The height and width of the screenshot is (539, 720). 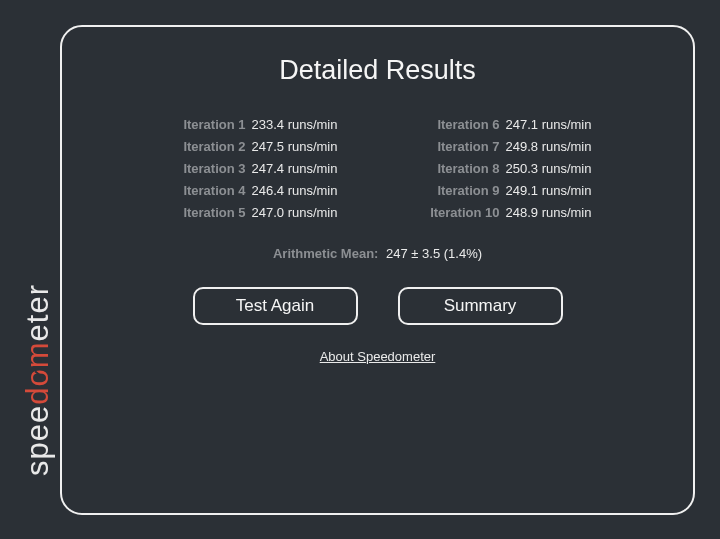 I want to click on iteration-value: 247.5 runs/min, so click(x=295, y=147).